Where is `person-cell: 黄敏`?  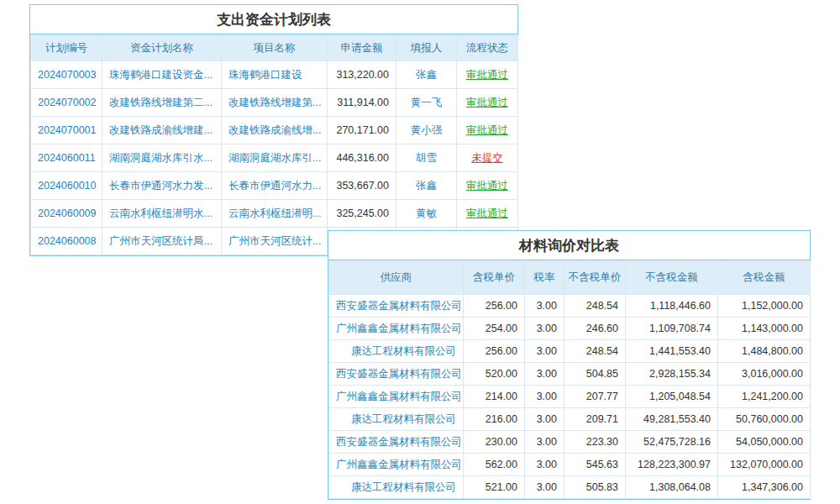 person-cell: 黄敏 is located at coordinates (427, 213).